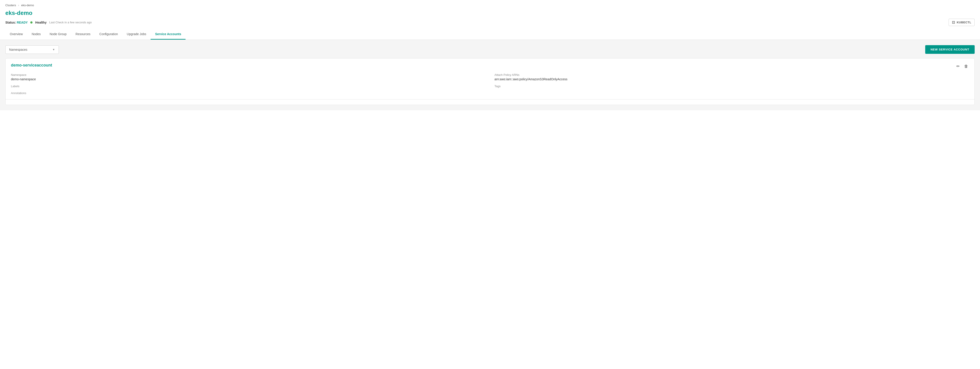 The image size is (980, 369). What do you see at coordinates (49, 22) in the screenshot?
I see `status-left: Status: READY Healthy Last Check in a fe…` at bounding box center [49, 22].